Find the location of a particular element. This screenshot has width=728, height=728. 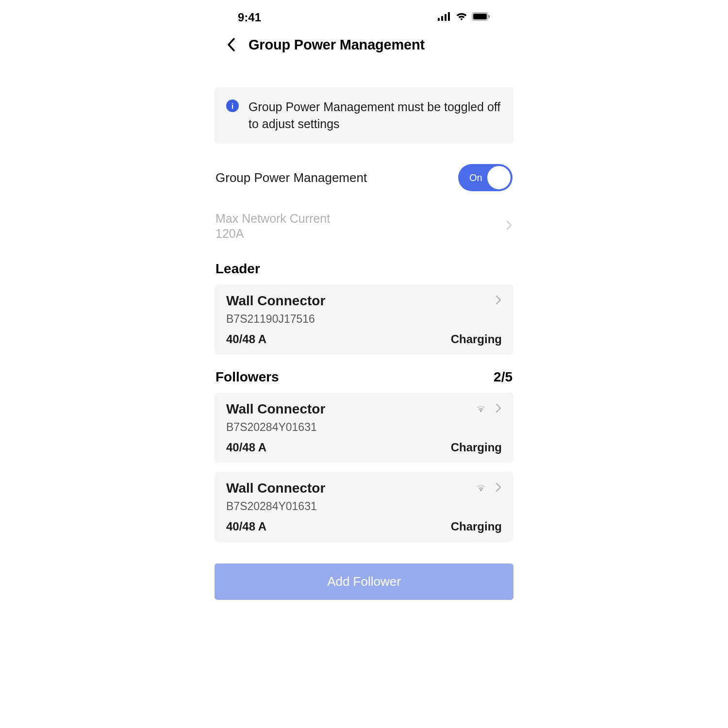

followers-count: 2/5 is located at coordinates (503, 377).